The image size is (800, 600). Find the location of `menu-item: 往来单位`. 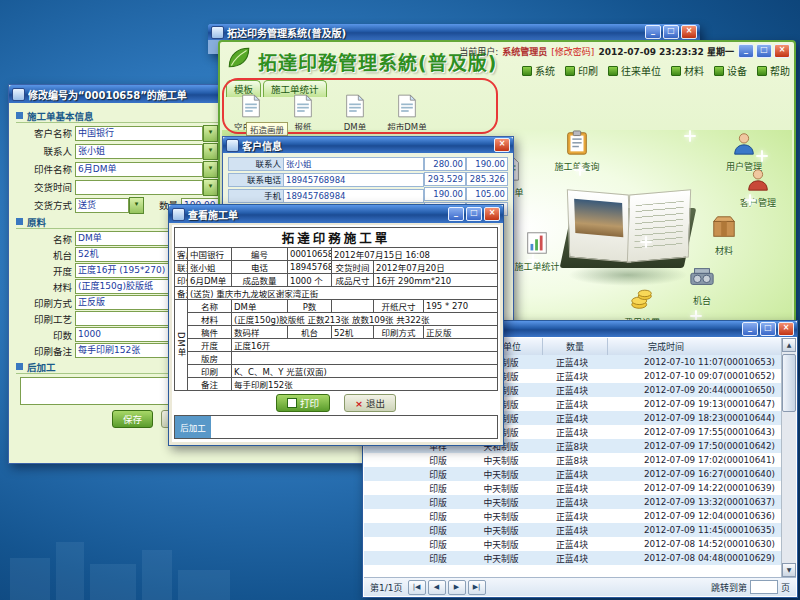

menu-item: 往来单位 is located at coordinates (634, 70).